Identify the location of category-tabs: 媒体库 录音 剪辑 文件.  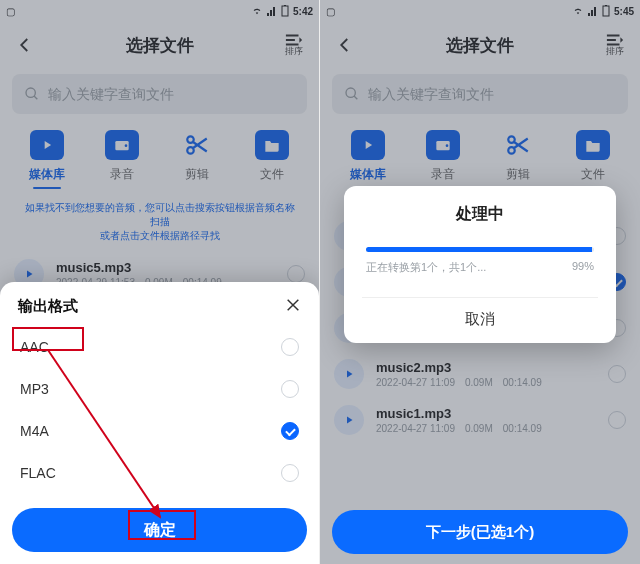
(160, 160).